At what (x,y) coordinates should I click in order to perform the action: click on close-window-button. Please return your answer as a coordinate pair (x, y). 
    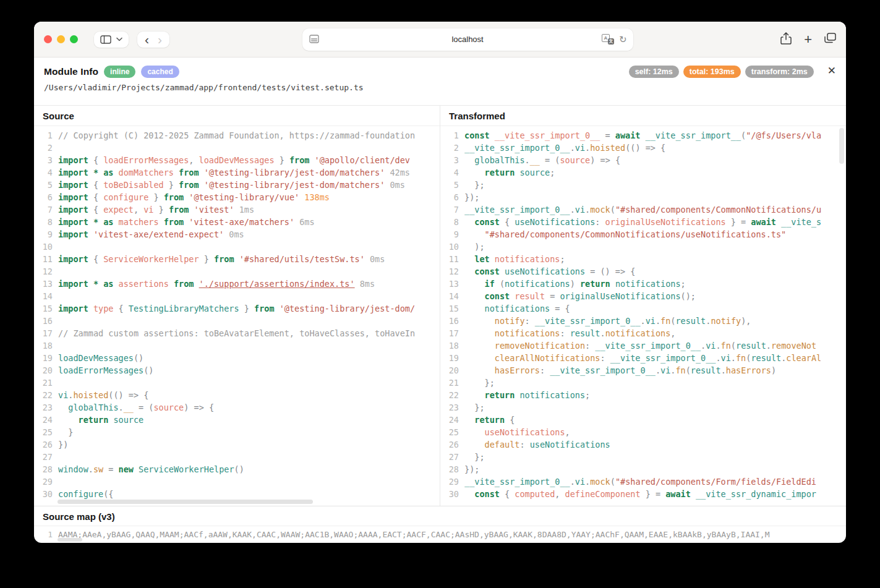
    Looking at the image, I should click on (48, 40).